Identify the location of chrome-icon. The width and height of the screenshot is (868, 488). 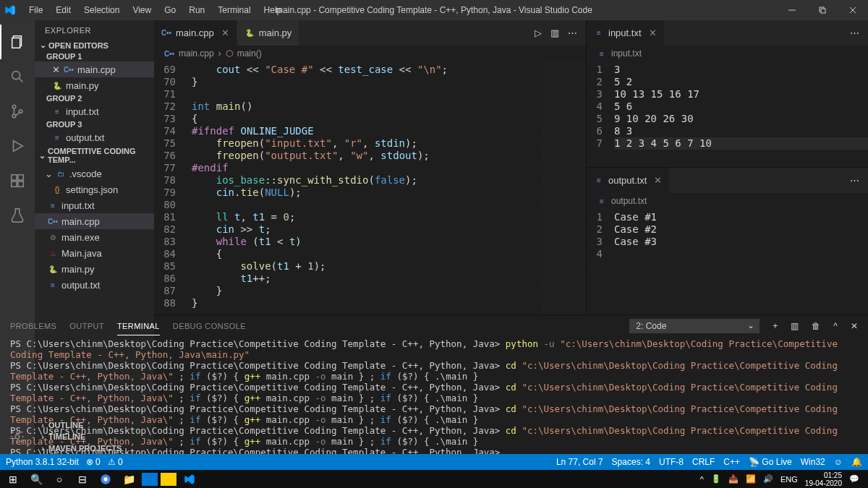
(106, 479).